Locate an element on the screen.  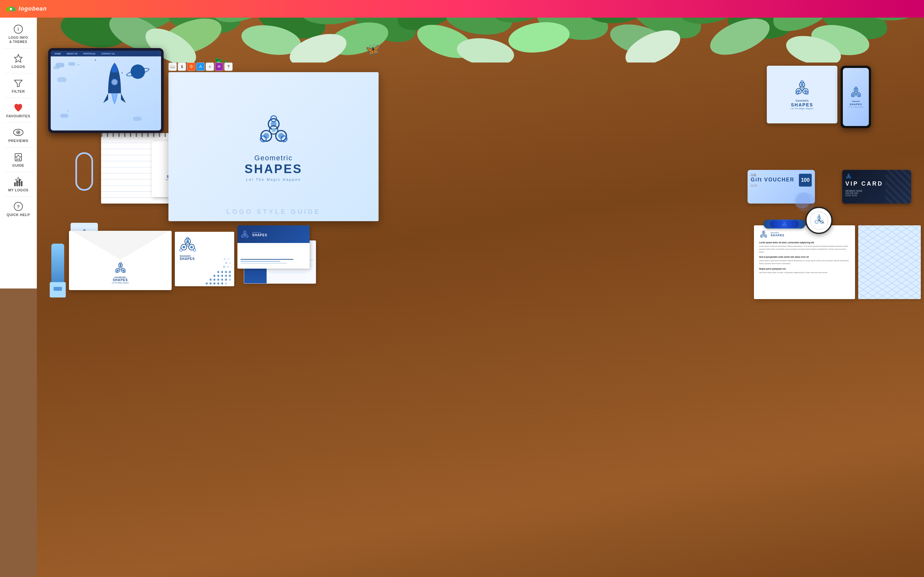
tablet-panel: HOME ABOUT US PORTFOLIO CONTACT US is located at coordinates (106, 91).